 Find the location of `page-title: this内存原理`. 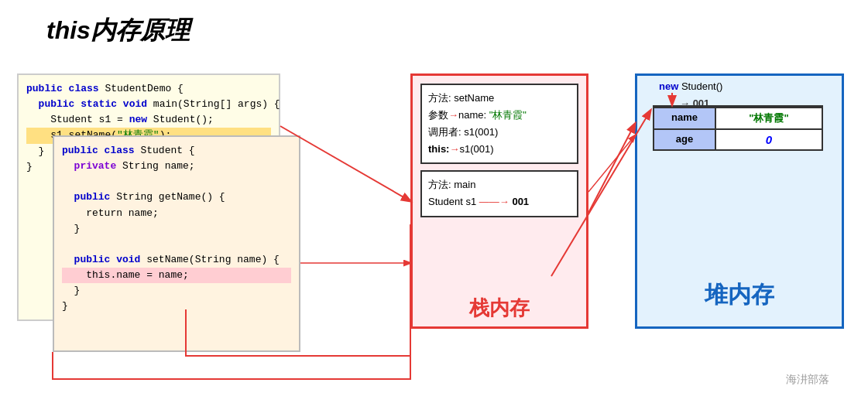

page-title: this内存原理 is located at coordinates (118, 31).